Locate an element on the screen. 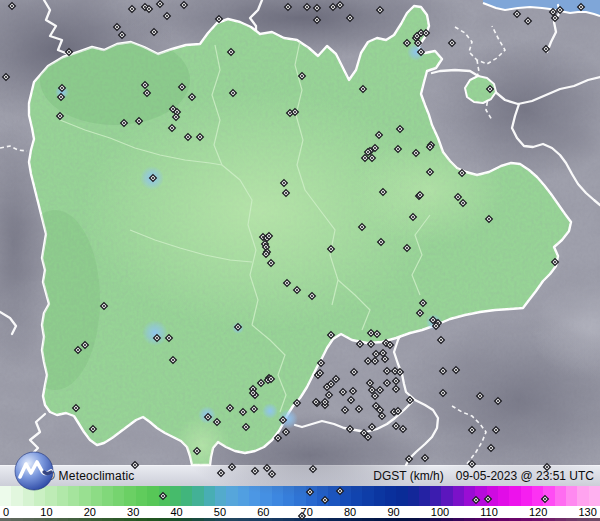 The width and height of the screenshot is (600, 521). meteoclimatic-logo is located at coordinates (36, 472).